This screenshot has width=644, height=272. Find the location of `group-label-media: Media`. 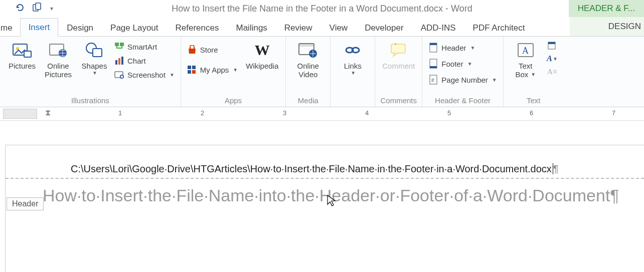

group-label-media: Media is located at coordinates (308, 101).